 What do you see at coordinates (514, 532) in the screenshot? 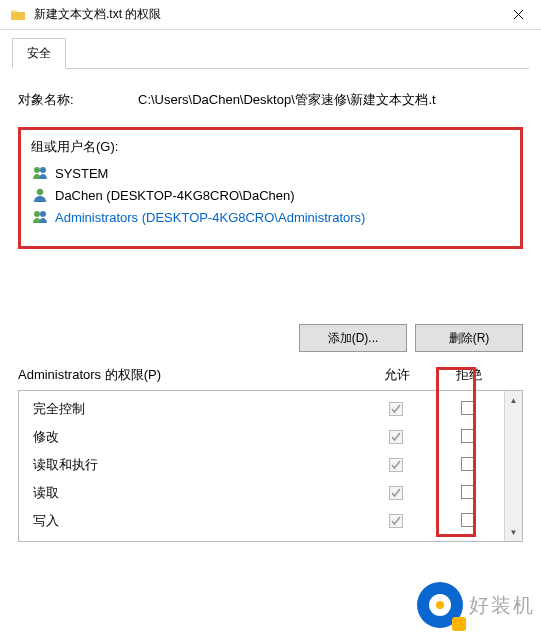
I see `scroll-down-icon: ▼` at bounding box center [514, 532].